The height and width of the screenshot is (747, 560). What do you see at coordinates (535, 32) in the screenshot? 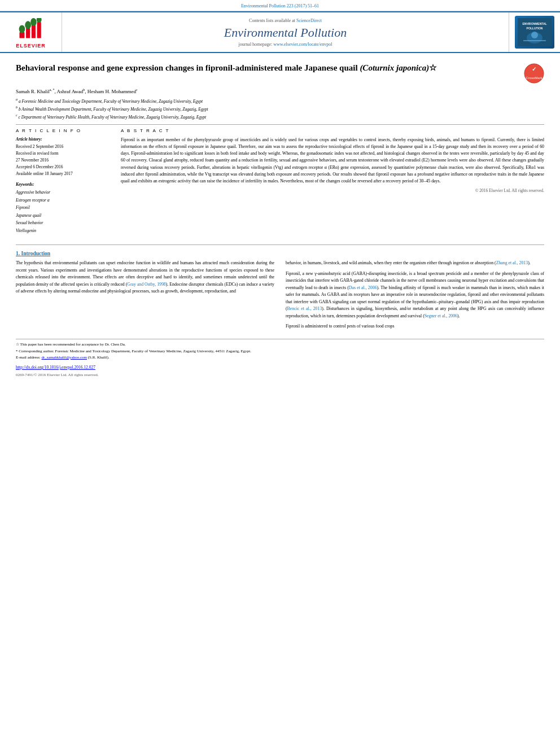
I see `ep-logo-box: ENVIRONMENTAL POLLUTION` at bounding box center [535, 32].